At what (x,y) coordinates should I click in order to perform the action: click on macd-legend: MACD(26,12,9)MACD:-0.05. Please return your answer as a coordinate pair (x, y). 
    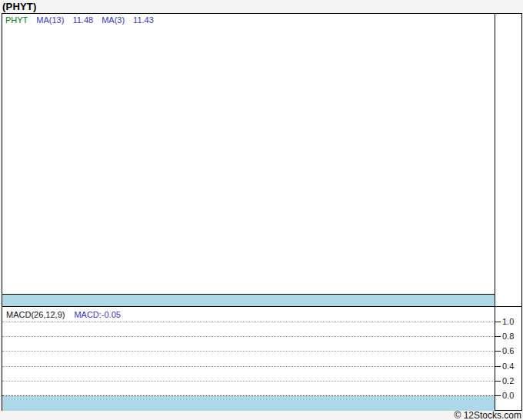
    Looking at the image, I should click on (63, 315).